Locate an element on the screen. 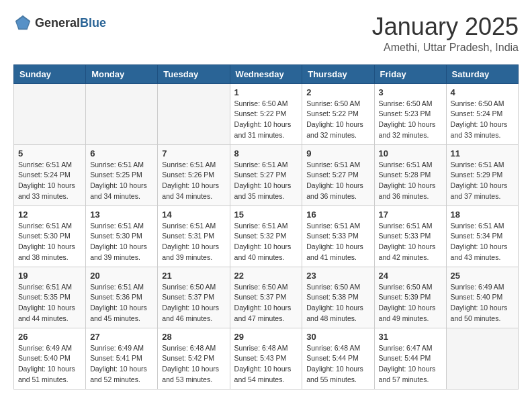 The image size is (532, 411). calendar-day-cell: 8Sunrise: 6:51 AMSunset: 5:27 PMDaylight… is located at coordinates (266, 175).